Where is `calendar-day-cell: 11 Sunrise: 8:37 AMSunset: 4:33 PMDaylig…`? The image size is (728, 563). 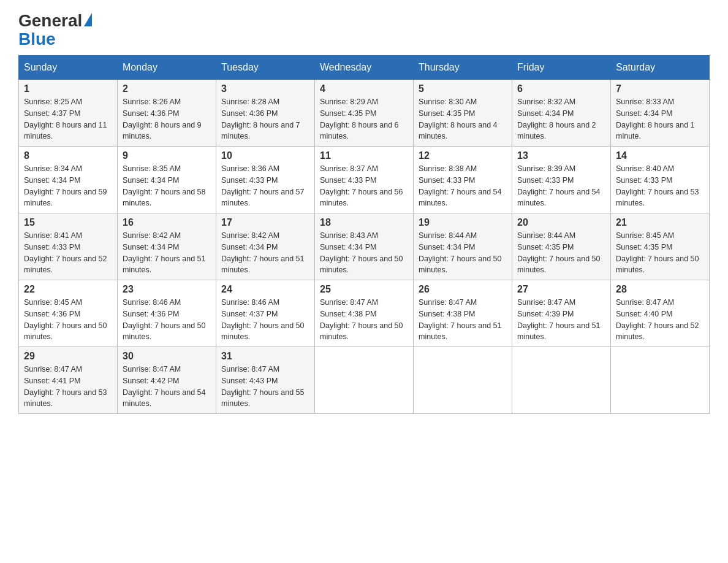
calendar-day-cell: 11 Sunrise: 8:37 AMSunset: 4:33 PMDaylig… is located at coordinates (364, 180).